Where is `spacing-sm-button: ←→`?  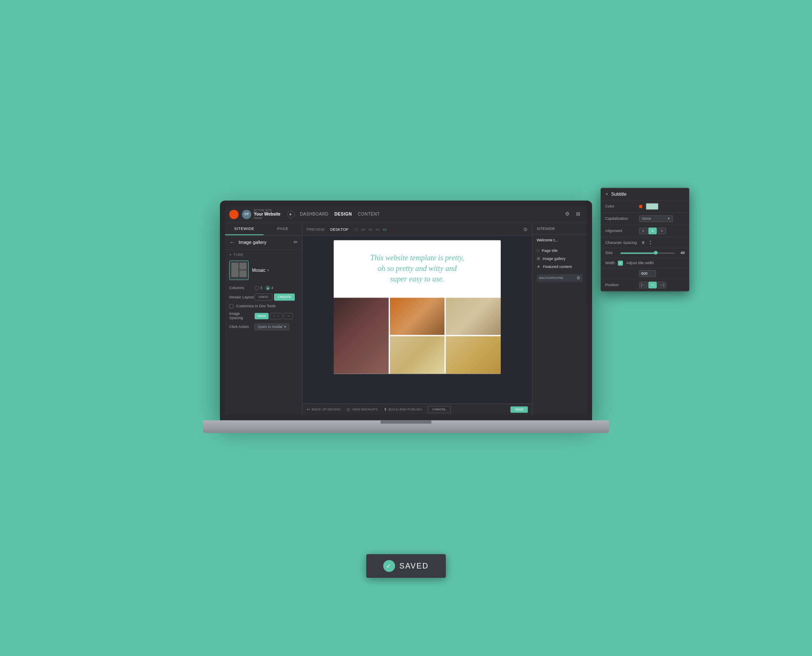 spacing-sm-button: ←→ is located at coordinates (276, 316).